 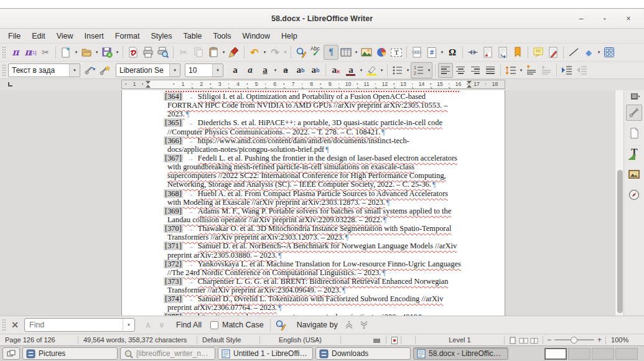 What do you see at coordinates (176, 114) in the screenshot?
I see `reference-text: 2023.` at bounding box center [176, 114].